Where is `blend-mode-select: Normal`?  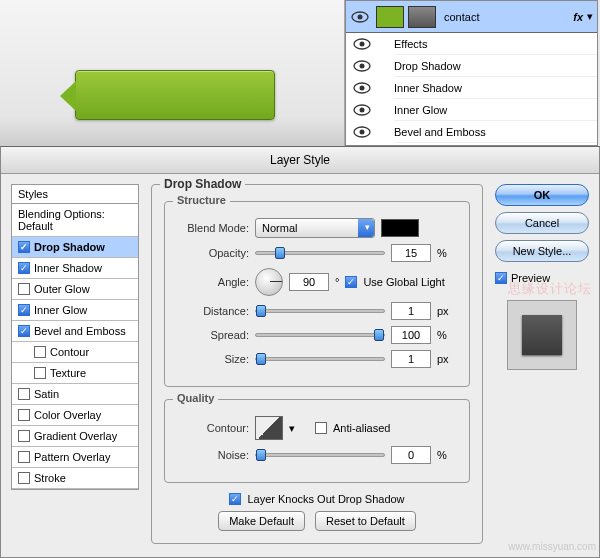
blend-mode-select: Normal is located at coordinates (315, 228).